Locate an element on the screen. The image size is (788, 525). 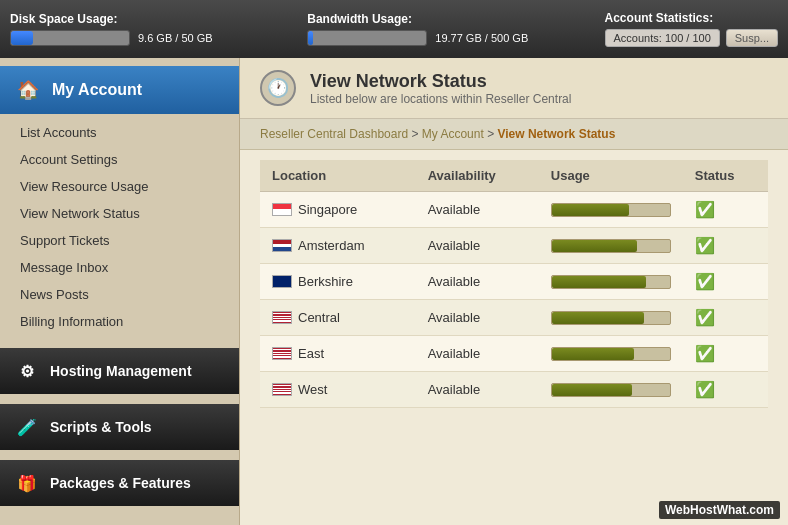
sidebar-item-list-accounts: List Accounts is located at coordinates (120, 132).